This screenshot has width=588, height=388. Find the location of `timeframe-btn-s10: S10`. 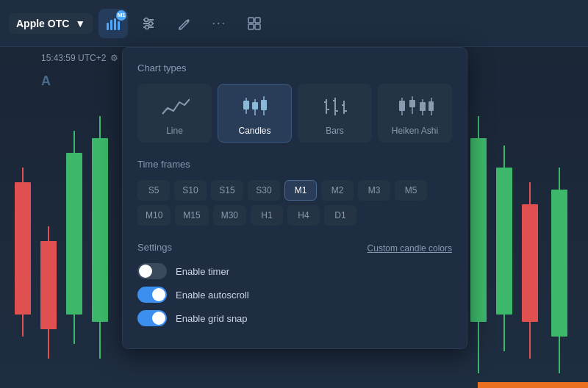

timeframe-btn-s10: S10 is located at coordinates (190, 190).